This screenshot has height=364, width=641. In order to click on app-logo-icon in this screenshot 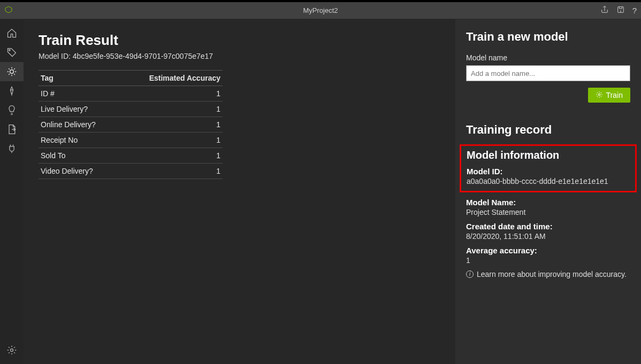, I will do `click(9, 11)`.